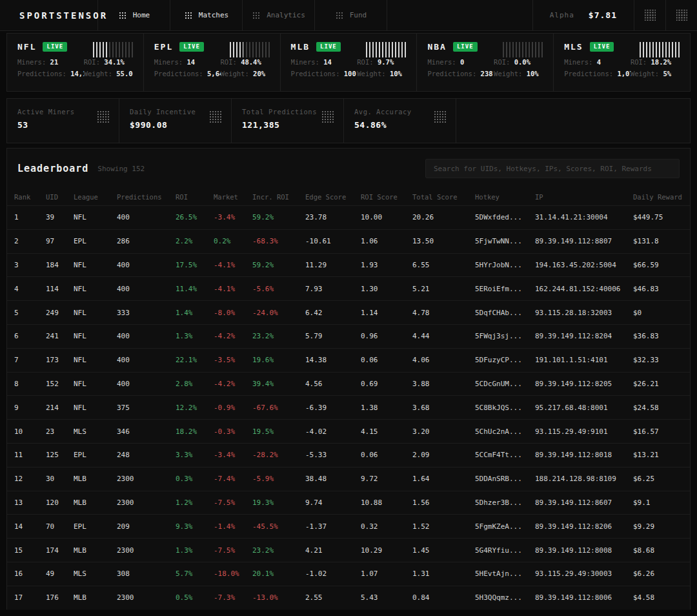  Describe the element at coordinates (387, 502) in the screenshot. I see `cell-roi-score: 10.88` at that location.